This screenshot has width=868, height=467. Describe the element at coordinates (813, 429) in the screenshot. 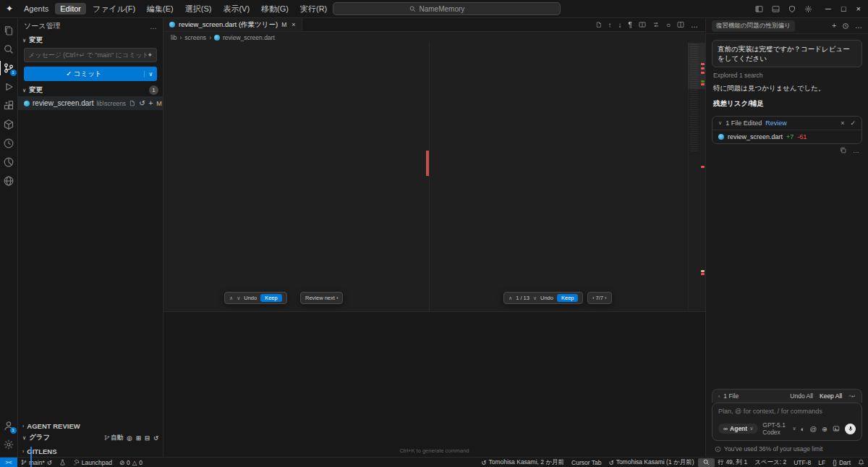

I see `mention-icon: @` at that location.